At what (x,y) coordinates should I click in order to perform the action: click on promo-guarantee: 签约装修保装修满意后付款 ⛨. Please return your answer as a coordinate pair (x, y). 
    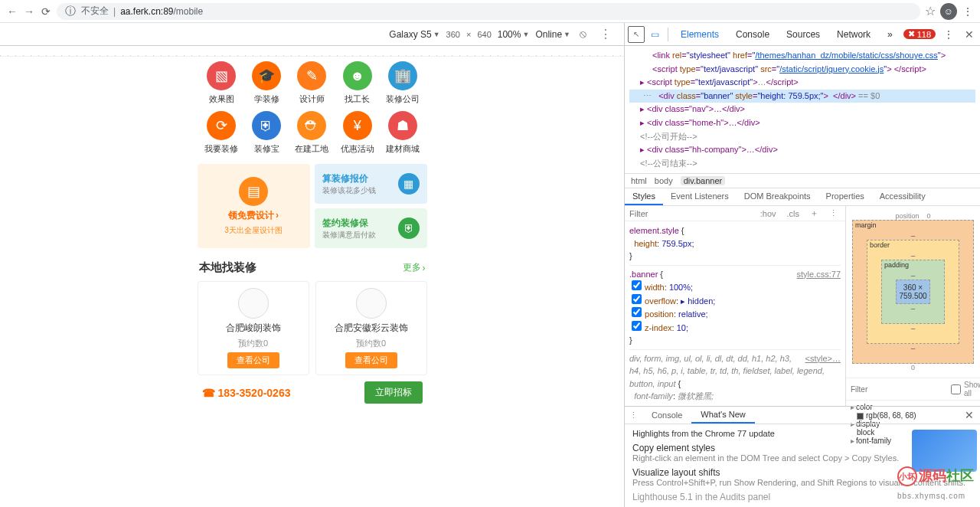
    Looking at the image, I should click on (371, 228).